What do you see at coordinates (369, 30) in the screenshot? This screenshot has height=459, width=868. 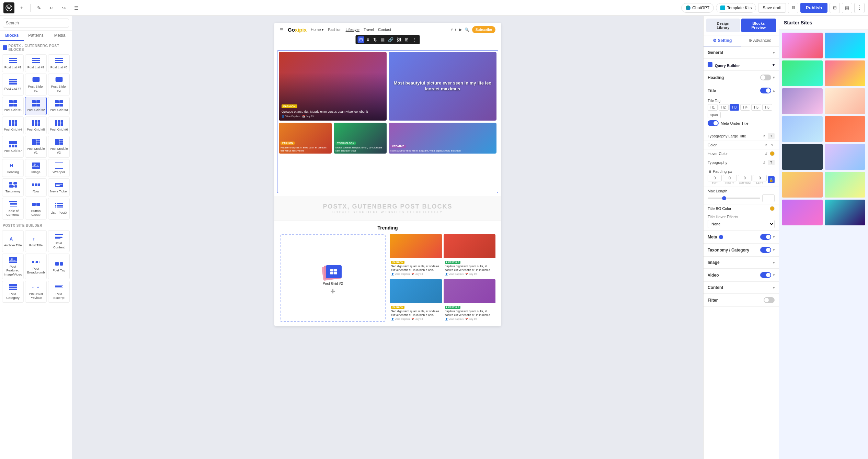 I see `nav-travel: Travel` at bounding box center [369, 30].